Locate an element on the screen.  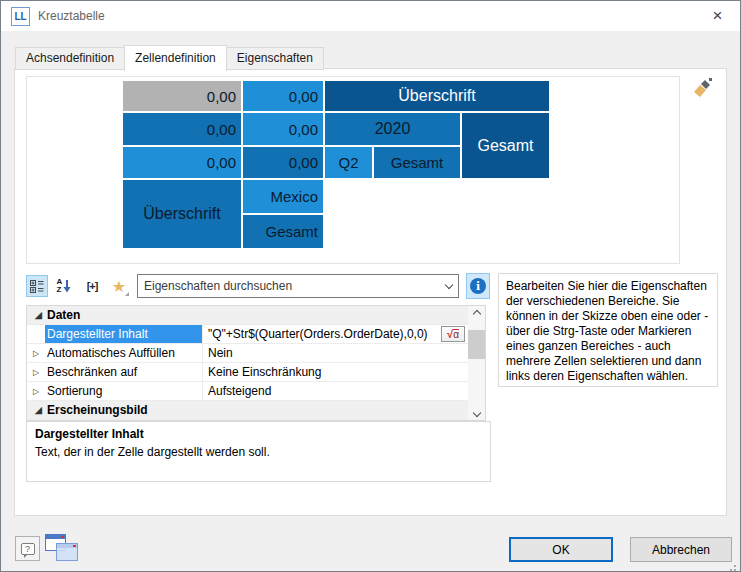
property-name: Sortierung is located at coordinates (124, 391).